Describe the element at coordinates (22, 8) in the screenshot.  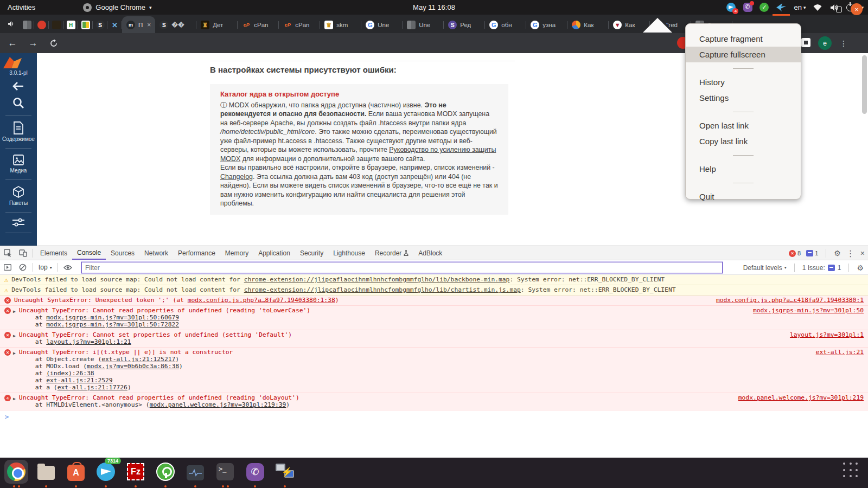
I see `activities-button: Activities` at that location.